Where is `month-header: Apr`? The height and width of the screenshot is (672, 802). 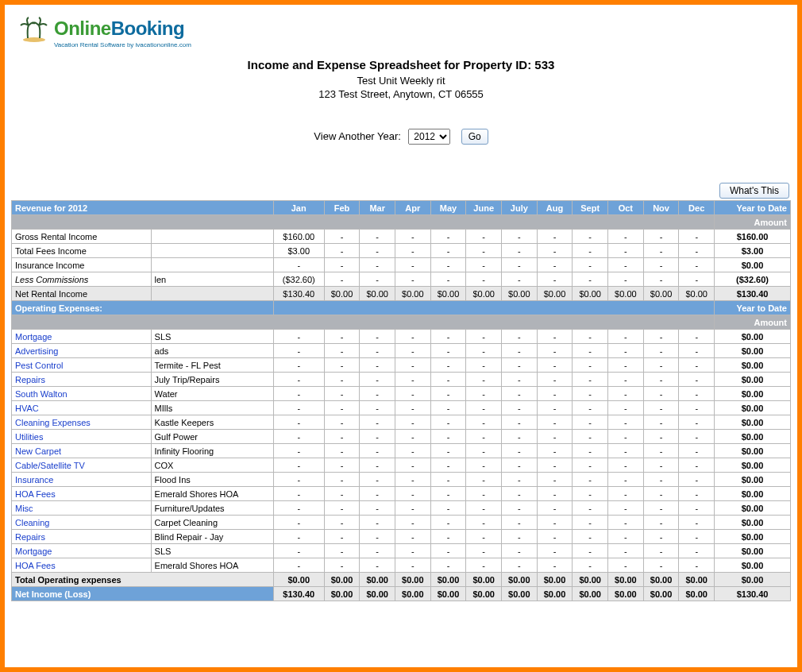 month-header: Apr is located at coordinates (413, 208).